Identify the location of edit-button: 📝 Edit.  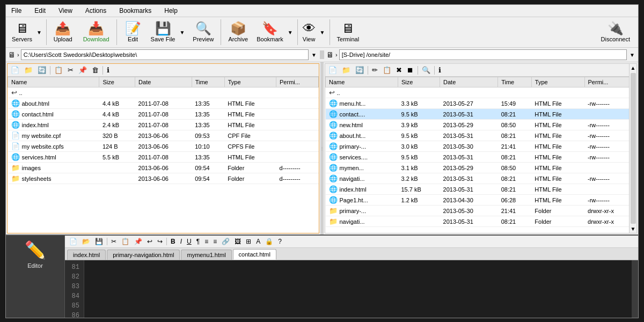
(133, 32).